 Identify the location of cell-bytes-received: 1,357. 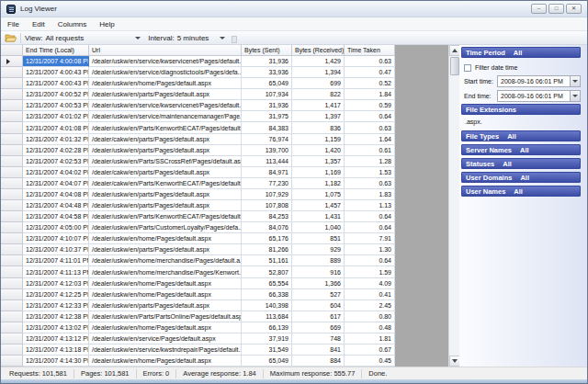
(318, 162).